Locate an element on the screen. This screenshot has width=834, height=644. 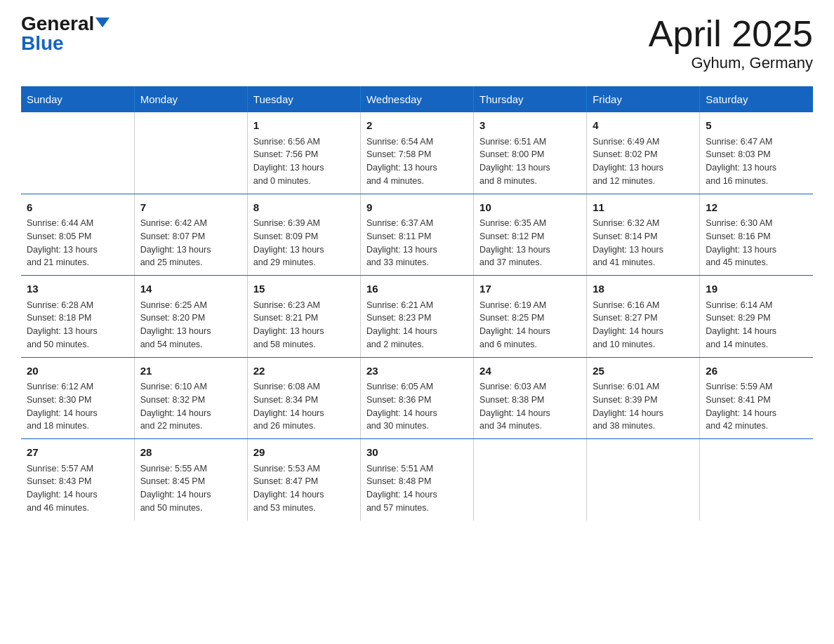
location-title: Gyhum, Germany is located at coordinates (731, 63).